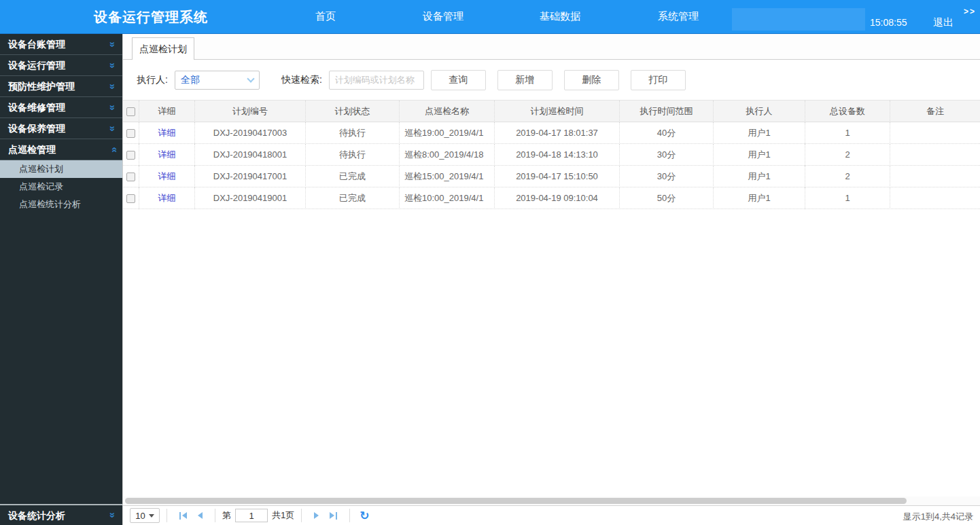 Image resolution: width=980 pixels, height=525 pixels. Describe the element at coordinates (552, 155) in the screenshot. I see `table-row: 详细 DXJ-20190418001 待执行 巡检8:00_2019/4/18 …` at that location.